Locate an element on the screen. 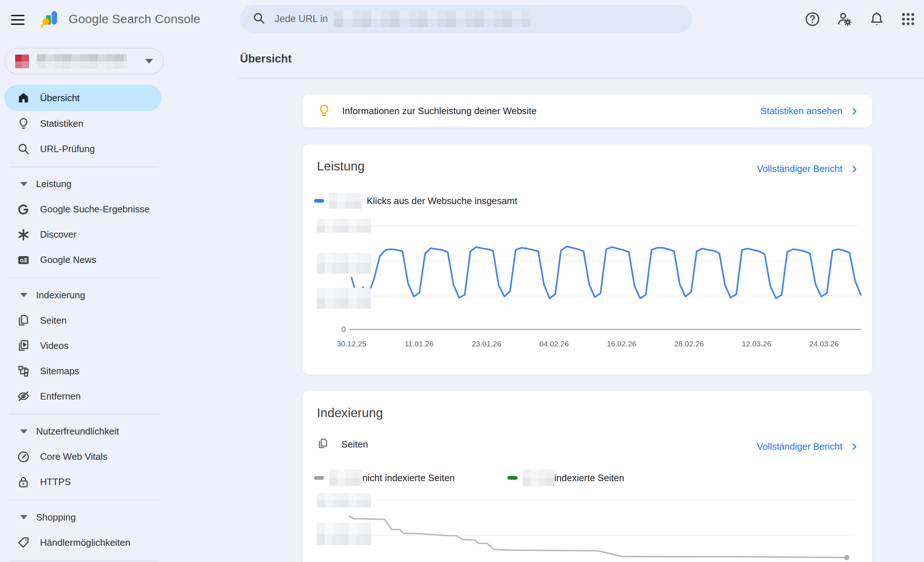 Image resolution: width=924 pixels, height=562 pixels. sidebar-item-statistiken: Statistiken is located at coordinates (83, 124).